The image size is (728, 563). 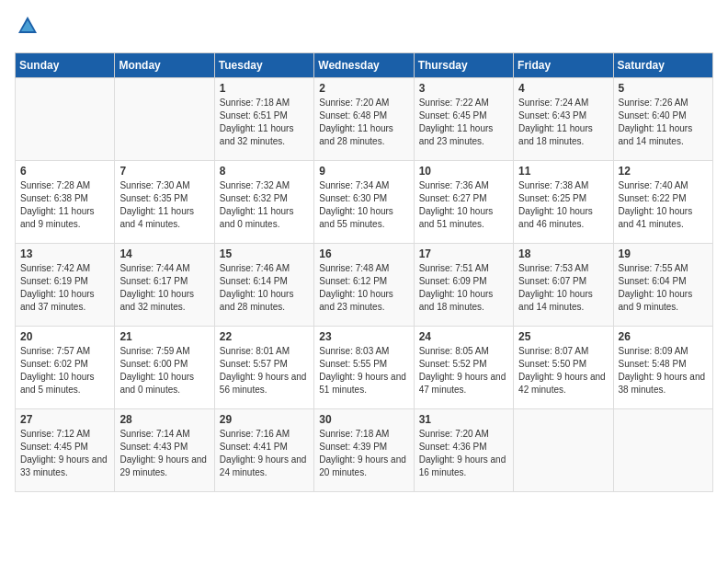 I want to click on calendar-cell: 24Sunrise: 8:05 AM Sunset: 5:52 PM Dayli…, so click(x=463, y=368).